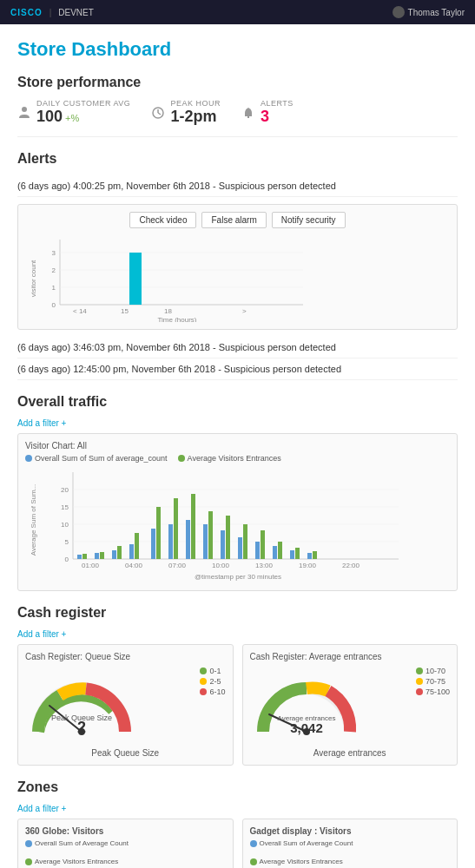 This screenshot has height=868, width=475. I want to click on traffic-legend-0: Overall Sum of Sum of average_count, so click(96, 458).